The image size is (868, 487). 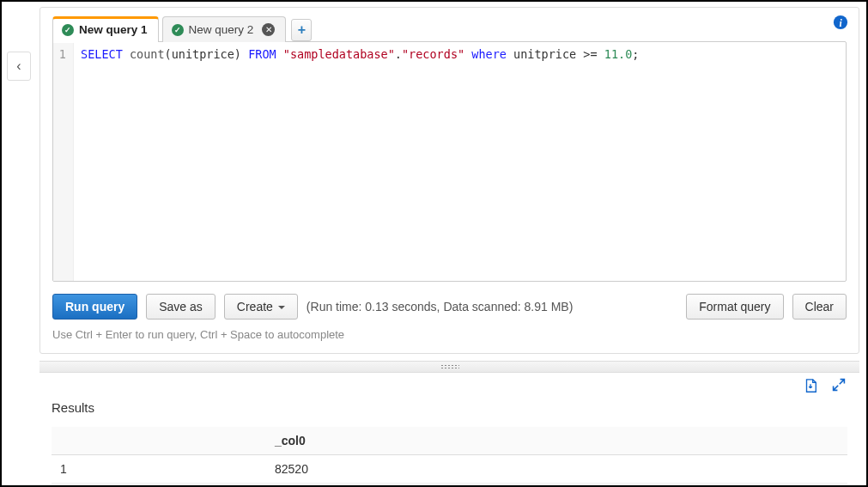 What do you see at coordinates (450, 335) in the screenshot?
I see `keyboard-hint: Use Ctrl + Enter to run query, Ctrl + Sp…` at bounding box center [450, 335].